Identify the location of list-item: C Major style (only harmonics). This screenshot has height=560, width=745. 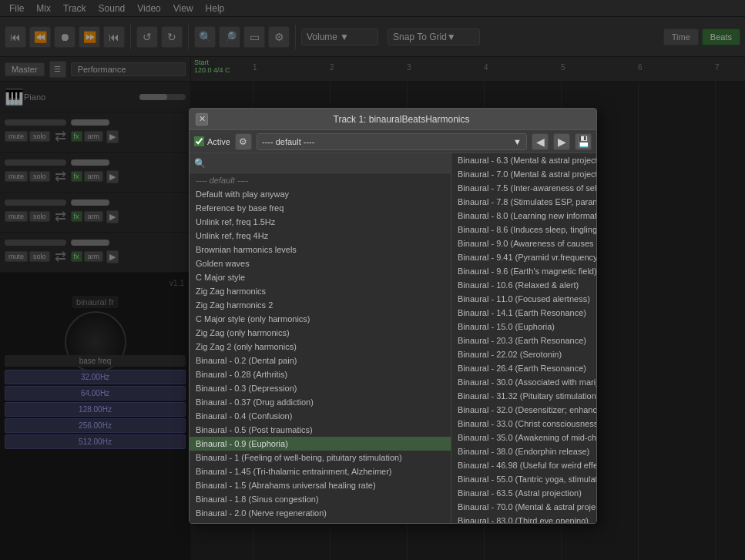
(320, 319).